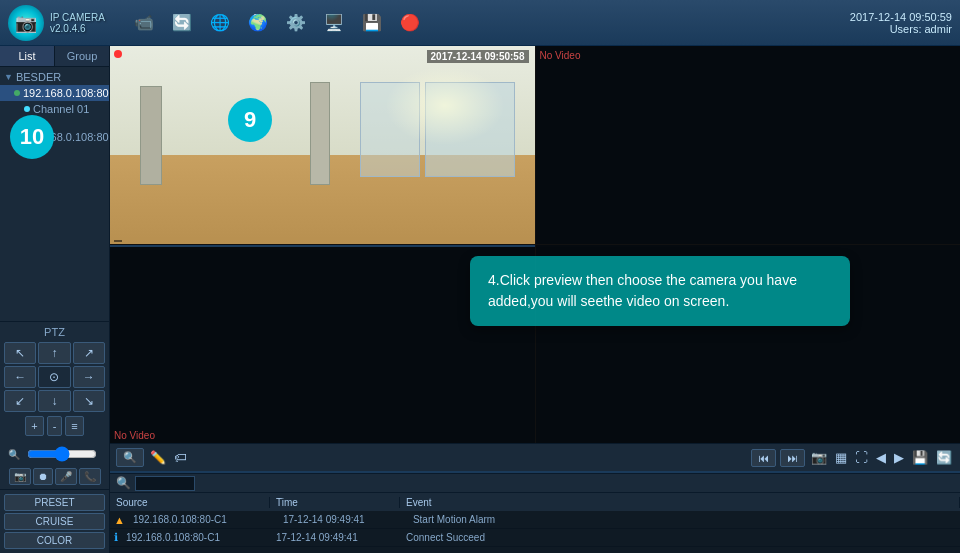 The width and height of the screenshot is (960, 553). Describe the element at coordinates (124, 483) in the screenshot. I see `search-icon: 🔍` at that location.